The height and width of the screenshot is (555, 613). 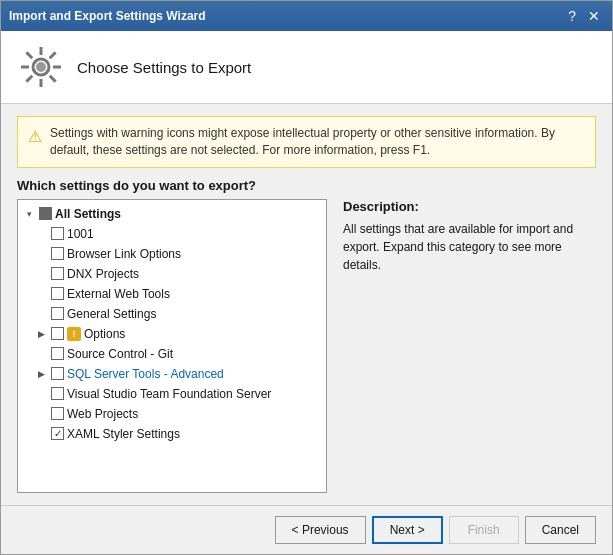 What do you see at coordinates (58, 254) in the screenshot?
I see `checkbox-browser-link` at bounding box center [58, 254].